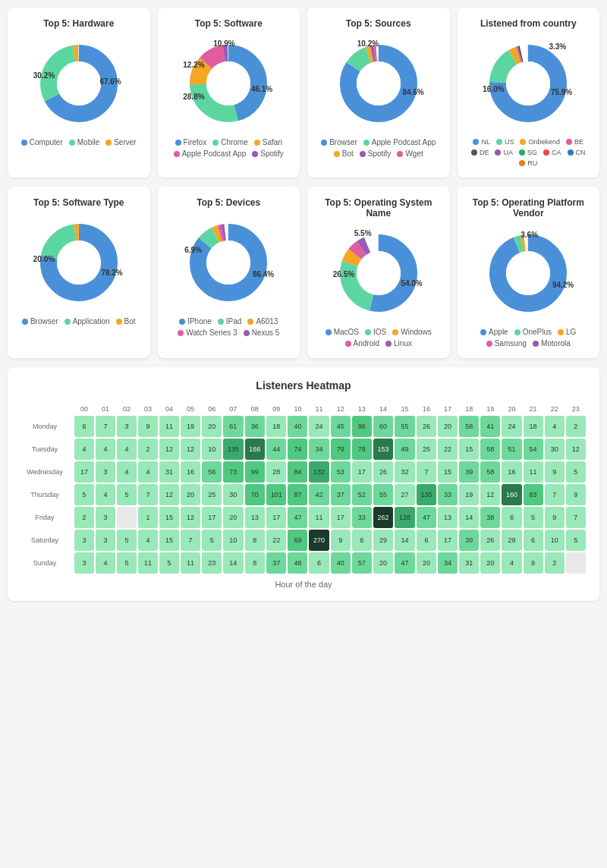 This screenshot has height=868, width=607. What do you see at coordinates (341, 449) in the screenshot?
I see `heatmap-cell: 79` at bounding box center [341, 449].